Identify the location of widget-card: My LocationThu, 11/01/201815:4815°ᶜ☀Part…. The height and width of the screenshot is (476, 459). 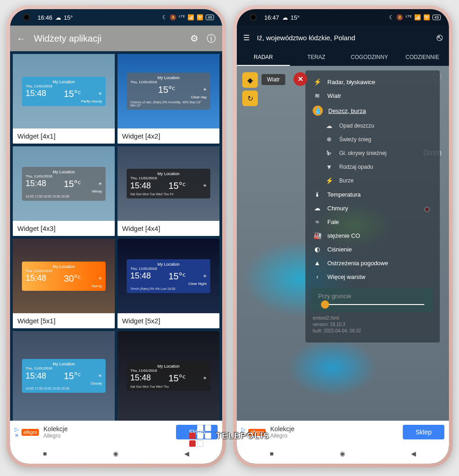
(64, 99).